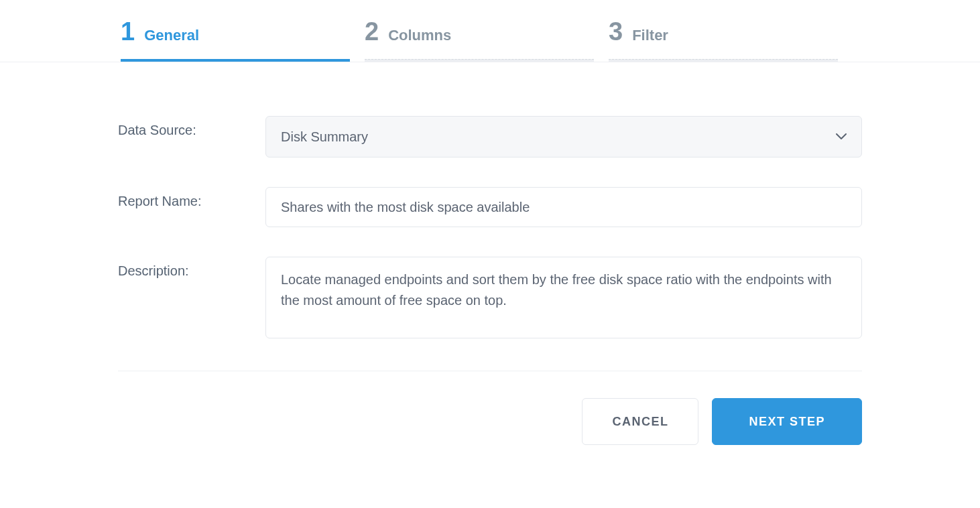 This screenshot has width=980, height=508. What do you see at coordinates (235, 40) in the screenshot?
I see `step-general: 1 General` at bounding box center [235, 40].